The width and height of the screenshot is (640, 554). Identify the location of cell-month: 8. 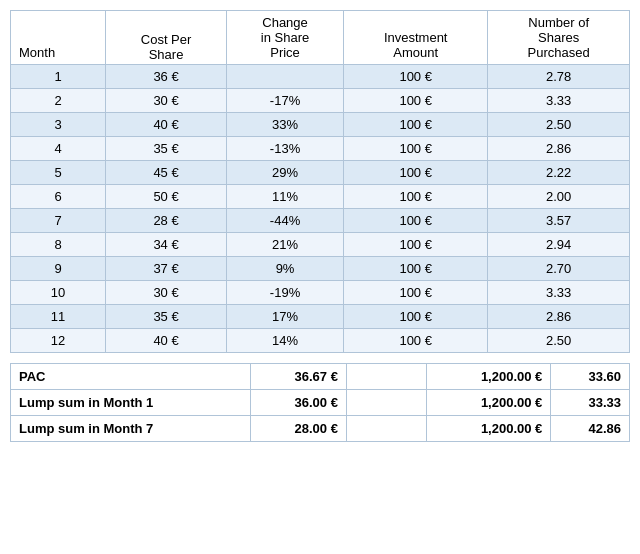
(58, 245).